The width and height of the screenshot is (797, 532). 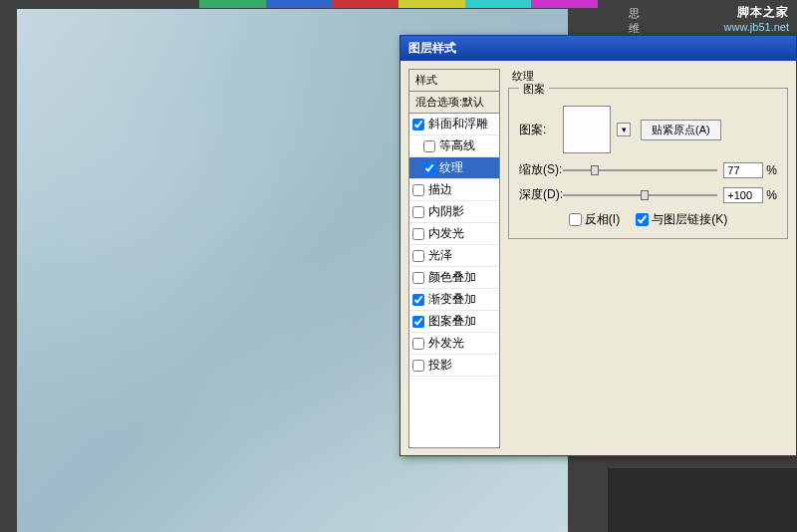 I want to click on style-item-label: 图案叠加, so click(x=452, y=321).